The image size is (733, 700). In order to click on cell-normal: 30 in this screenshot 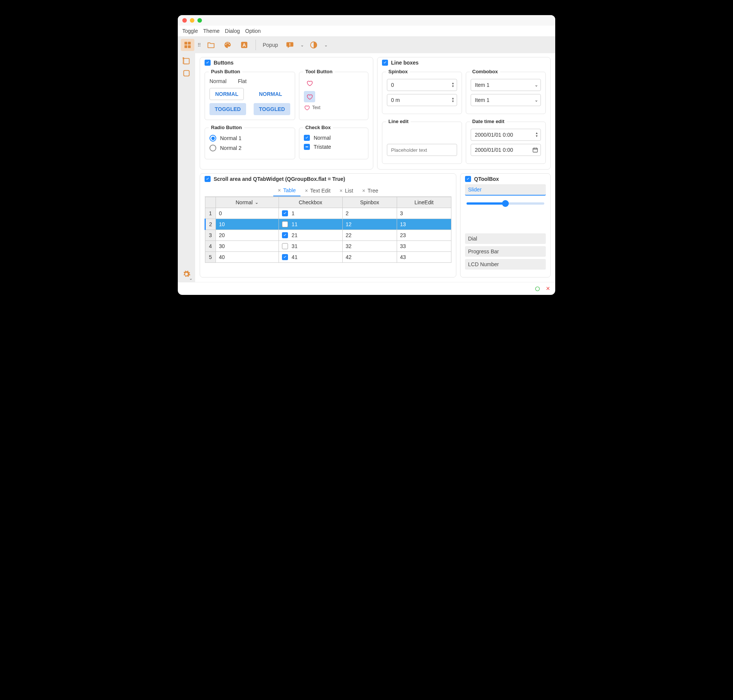, I will do `click(248, 246)`.